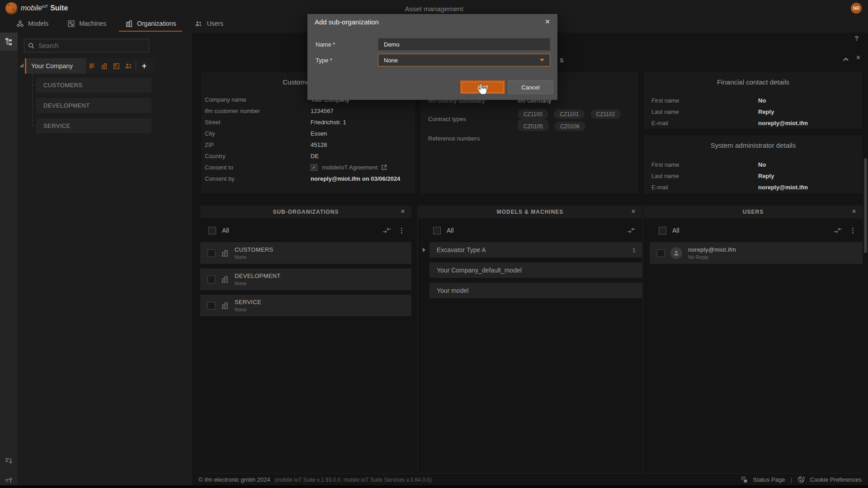 The width and height of the screenshot is (868, 488). I want to click on model-row-your-model: Your model, so click(536, 291).